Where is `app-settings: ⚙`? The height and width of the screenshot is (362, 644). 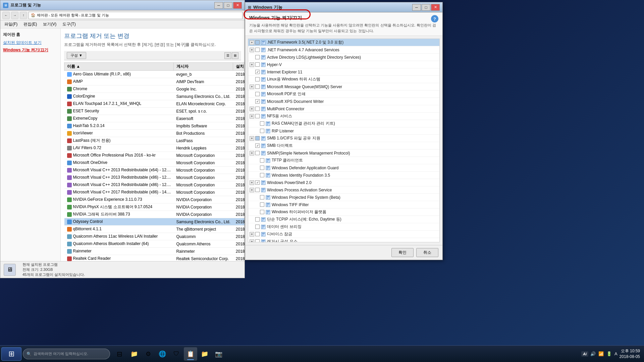
app-settings: ⚙ is located at coordinates (148, 354).